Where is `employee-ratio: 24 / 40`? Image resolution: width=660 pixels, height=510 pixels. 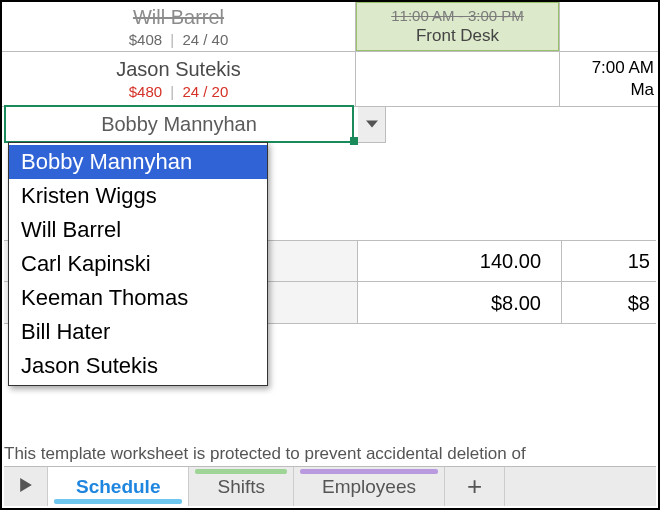 employee-ratio: 24 / 40 is located at coordinates (205, 40).